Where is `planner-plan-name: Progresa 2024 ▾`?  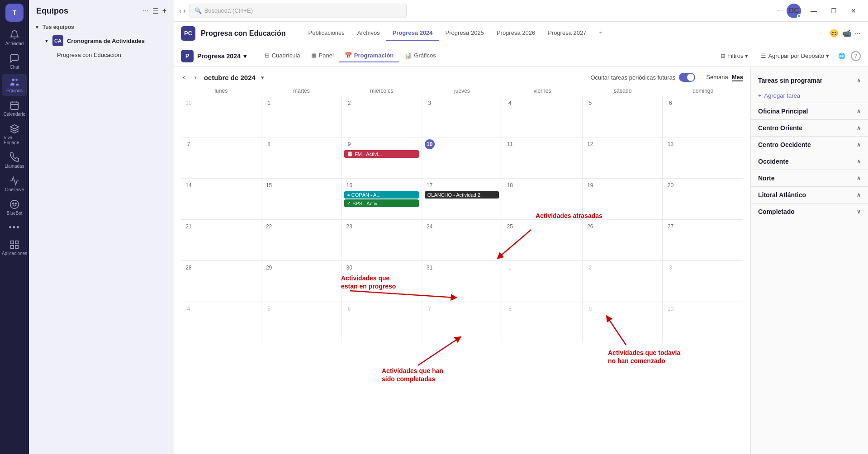 planner-plan-name: Progresa 2024 ▾ is located at coordinates (222, 56).